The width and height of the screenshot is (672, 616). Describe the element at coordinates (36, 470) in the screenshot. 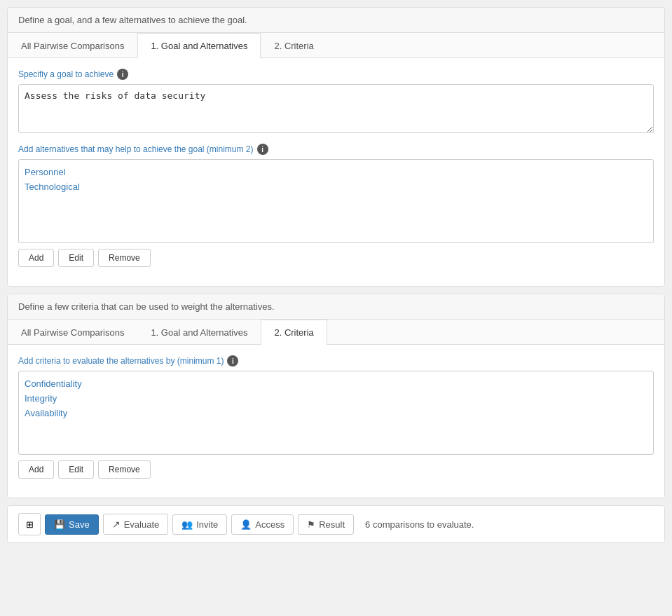

I see `criteria-add-button: Add` at that location.